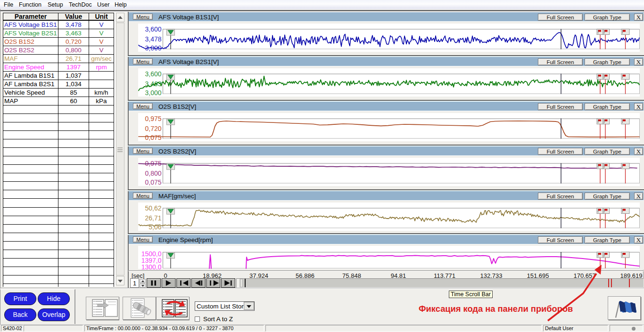 This screenshot has width=644, height=332. Describe the element at coordinates (153, 93) in the screenshot. I see `svg-text: 3,000` at that location.